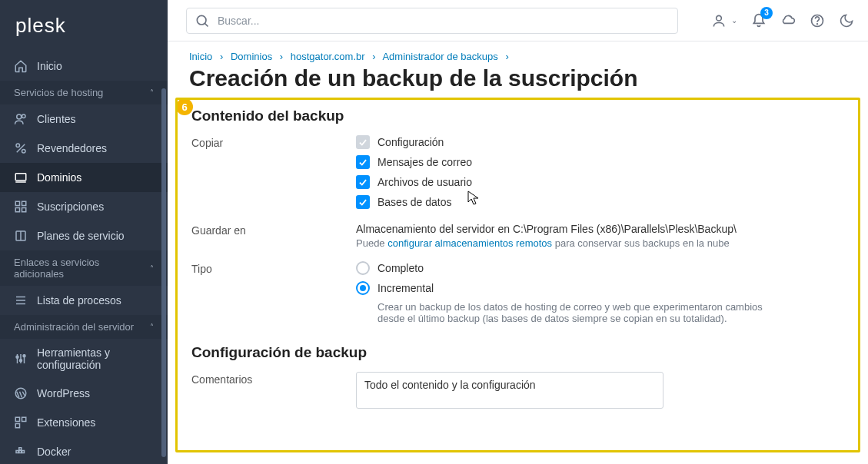 The image size is (868, 464). What do you see at coordinates (84, 148) in the screenshot?
I see `nav-resellers: Revendedores` at bounding box center [84, 148].